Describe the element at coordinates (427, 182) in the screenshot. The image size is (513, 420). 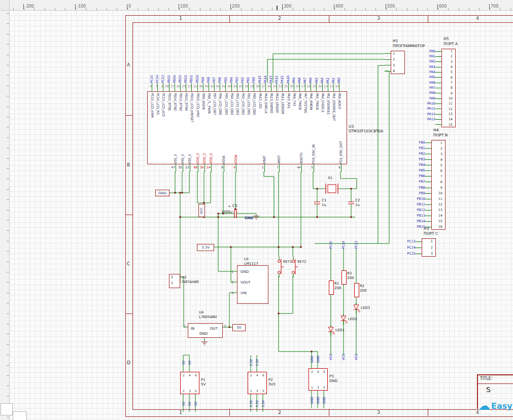
I see `header-pin-row: PB7 8` at that location.